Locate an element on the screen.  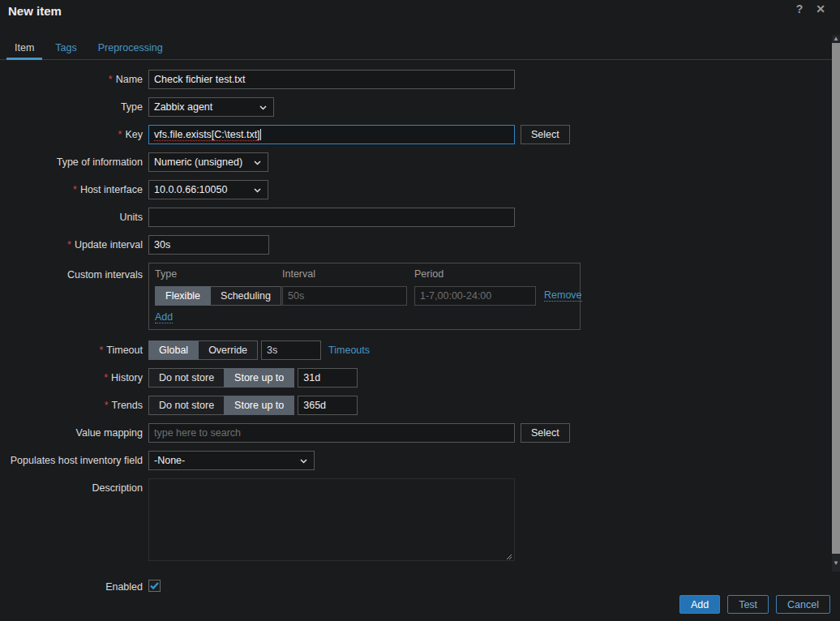
type-select: Zabbix agent is located at coordinates (211, 107).